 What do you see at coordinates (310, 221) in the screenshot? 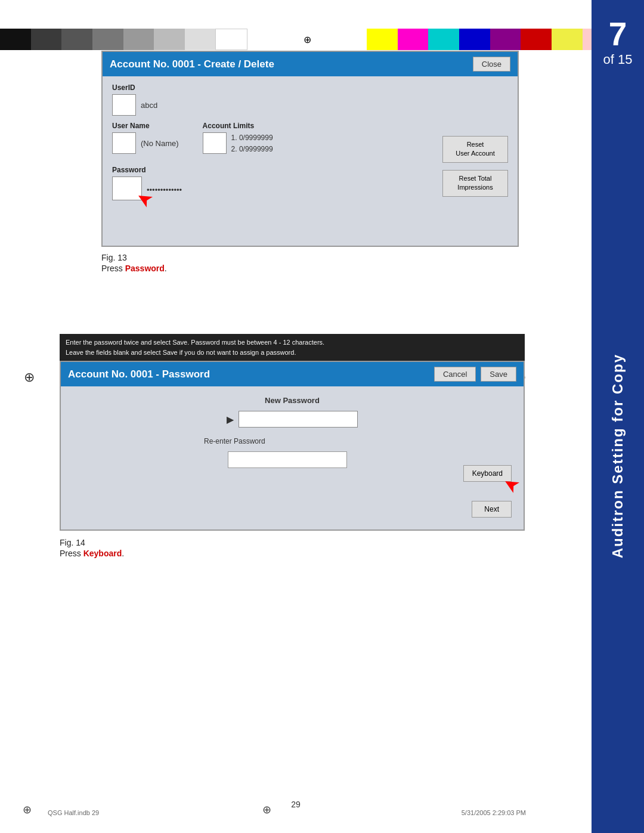
I see `spacer` at bounding box center [310, 221].